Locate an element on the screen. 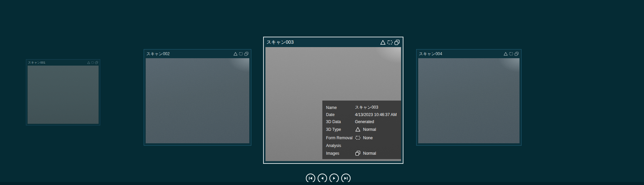 The image size is (644, 185). detail-row-3d-data: 3D Data Generated is located at coordinates (363, 122).